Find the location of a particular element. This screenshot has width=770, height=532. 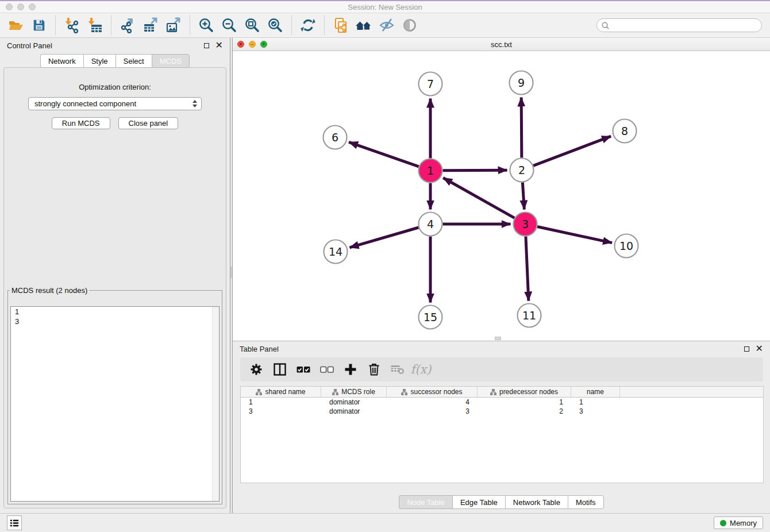

search-input is located at coordinates (686, 25).